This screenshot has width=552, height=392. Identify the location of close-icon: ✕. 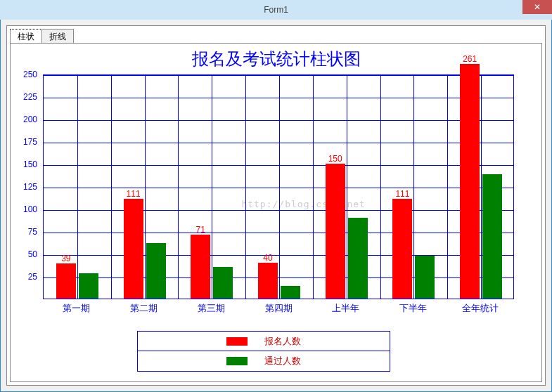
(537, 7).